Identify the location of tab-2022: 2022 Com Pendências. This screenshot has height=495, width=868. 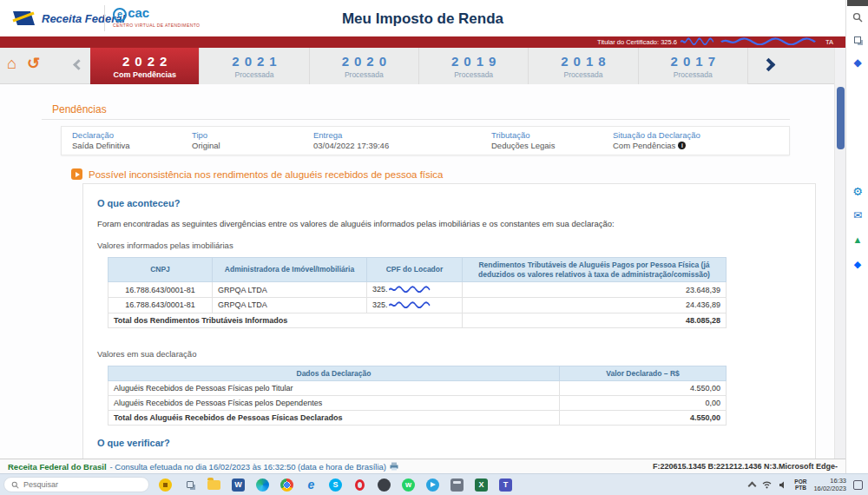
(145, 66).